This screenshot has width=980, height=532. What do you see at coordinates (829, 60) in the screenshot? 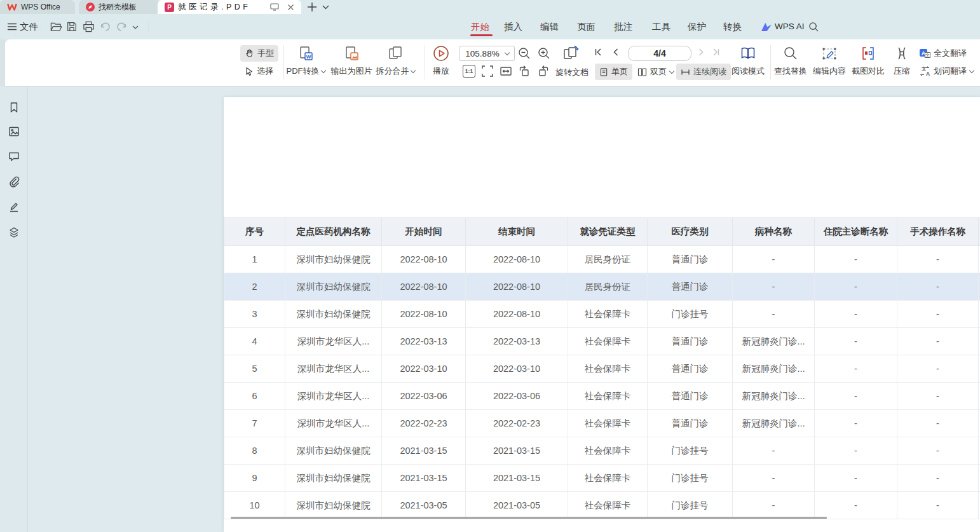
I see `edit-content-button: 编辑内容` at bounding box center [829, 60].